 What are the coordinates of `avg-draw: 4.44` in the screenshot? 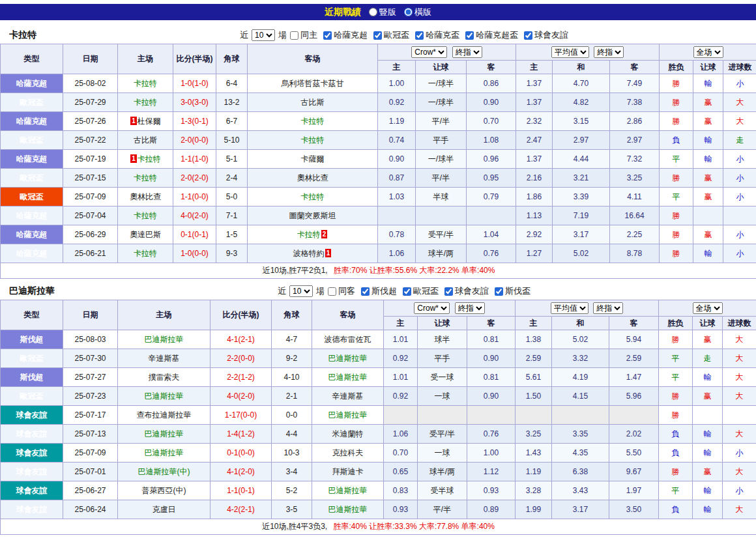 It's located at (581, 159).